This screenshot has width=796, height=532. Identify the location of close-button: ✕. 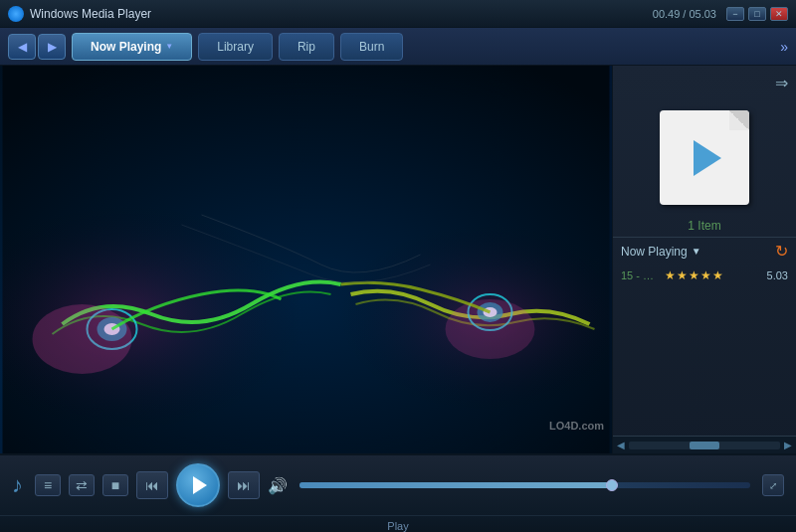
(779, 14).